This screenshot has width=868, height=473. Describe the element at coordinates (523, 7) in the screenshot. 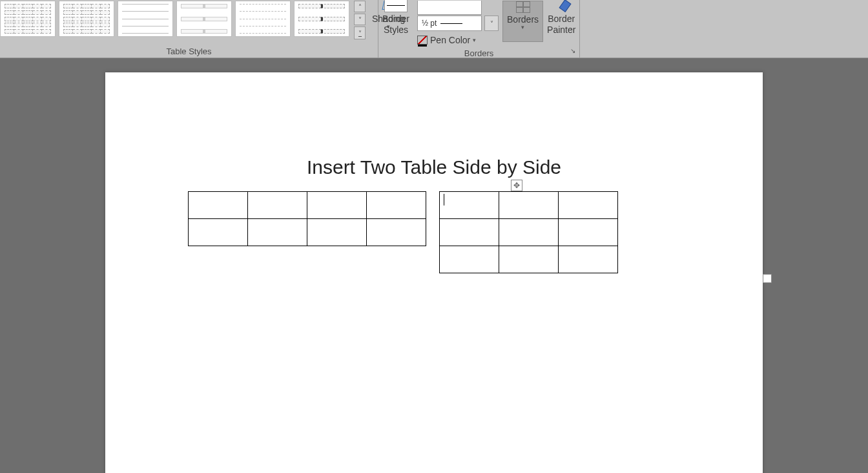

I see `borders-icon` at that location.